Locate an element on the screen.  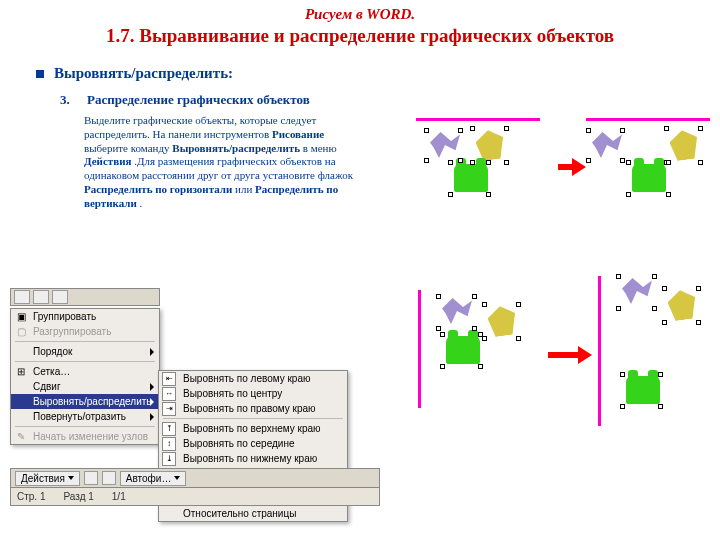
status-bar: Стр. 1 Разд 1 1/1 is located at coordinates (195, 497).